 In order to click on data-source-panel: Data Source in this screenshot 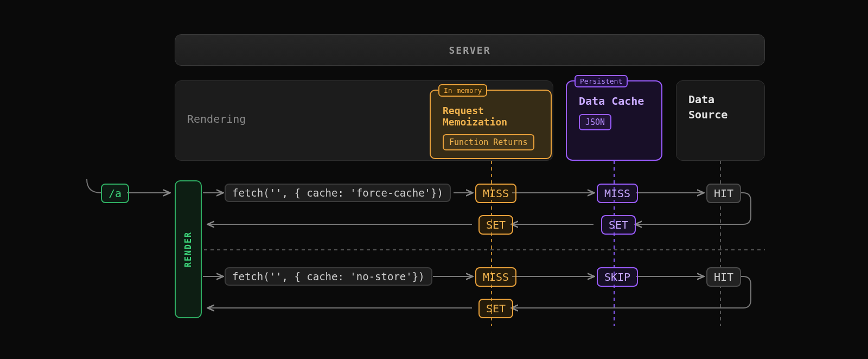, I will do `click(720, 121)`.